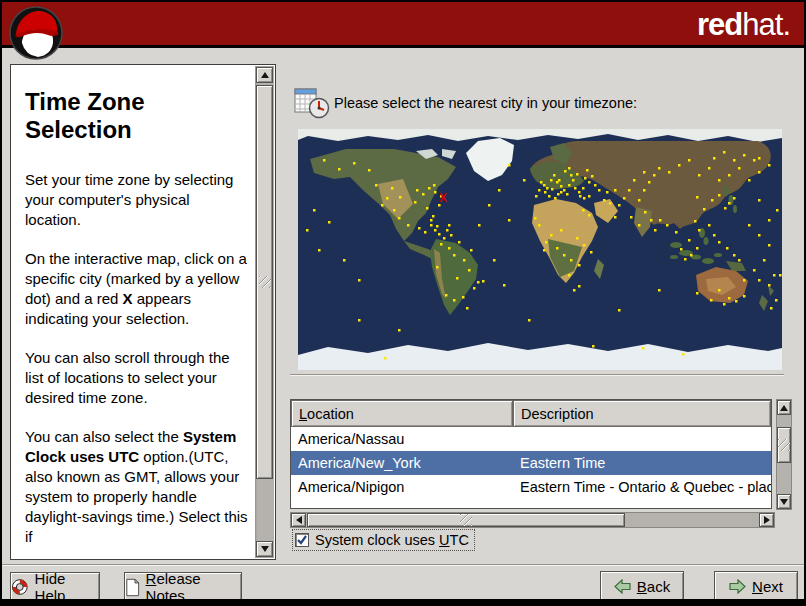  Describe the element at coordinates (756, 586) in the screenshot. I see `next-button: Next` at that location.